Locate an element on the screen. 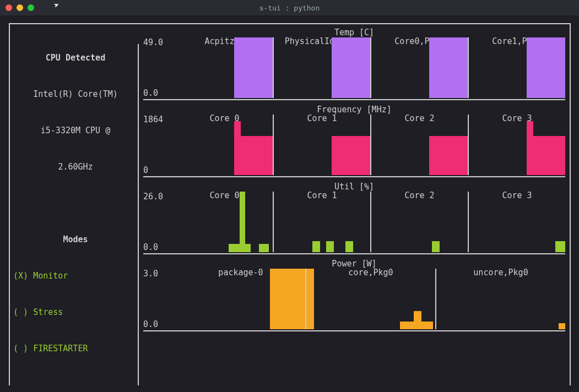 The height and width of the screenshot is (392, 579). chart-row: 18640Core 0Core 1Core 2Core 3 is located at coordinates (354, 145).